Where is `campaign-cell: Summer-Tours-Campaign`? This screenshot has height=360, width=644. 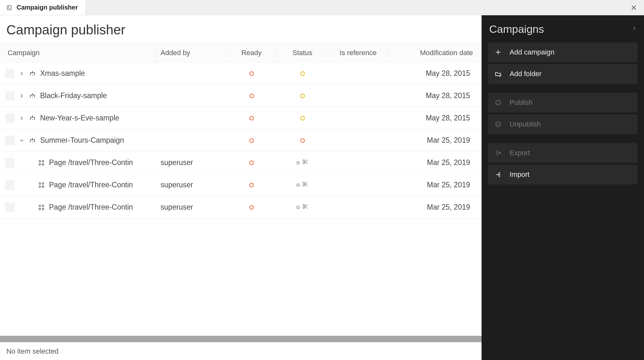 campaign-cell: Summer-Tours-Campaign is located at coordinates (78, 140).